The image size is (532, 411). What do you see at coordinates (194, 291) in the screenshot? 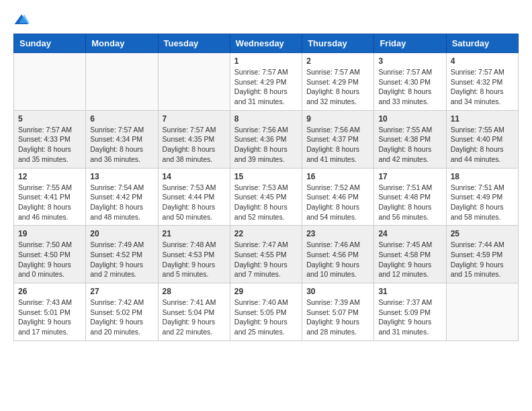
I see `day-number: 28` at bounding box center [194, 291].